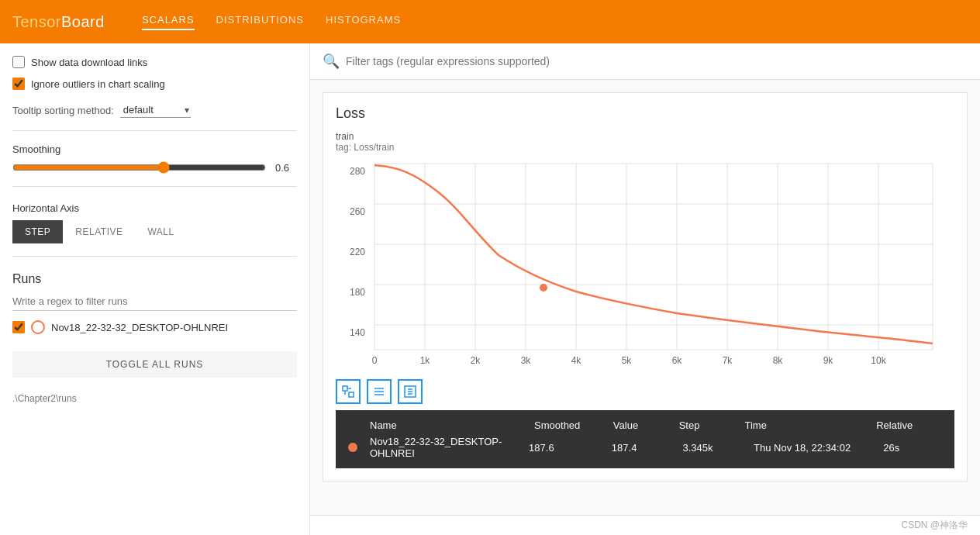 The width and height of the screenshot is (980, 535). I want to click on tooltip-header-smoothed: Smoothed, so click(574, 425).